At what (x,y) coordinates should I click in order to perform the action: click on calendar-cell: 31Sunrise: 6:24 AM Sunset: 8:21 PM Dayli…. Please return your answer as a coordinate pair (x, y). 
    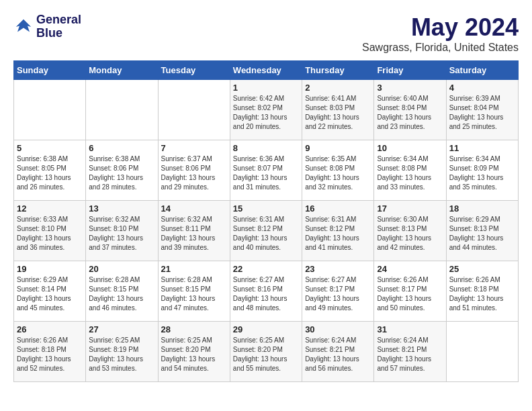
    Looking at the image, I should click on (410, 352).